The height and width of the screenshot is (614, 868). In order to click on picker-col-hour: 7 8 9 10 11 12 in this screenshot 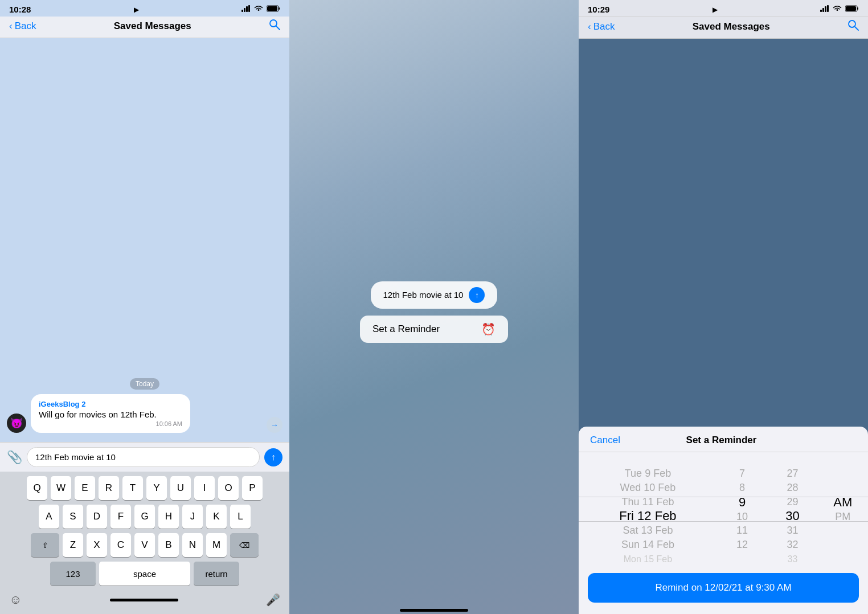, I will do `click(742, 509)`.